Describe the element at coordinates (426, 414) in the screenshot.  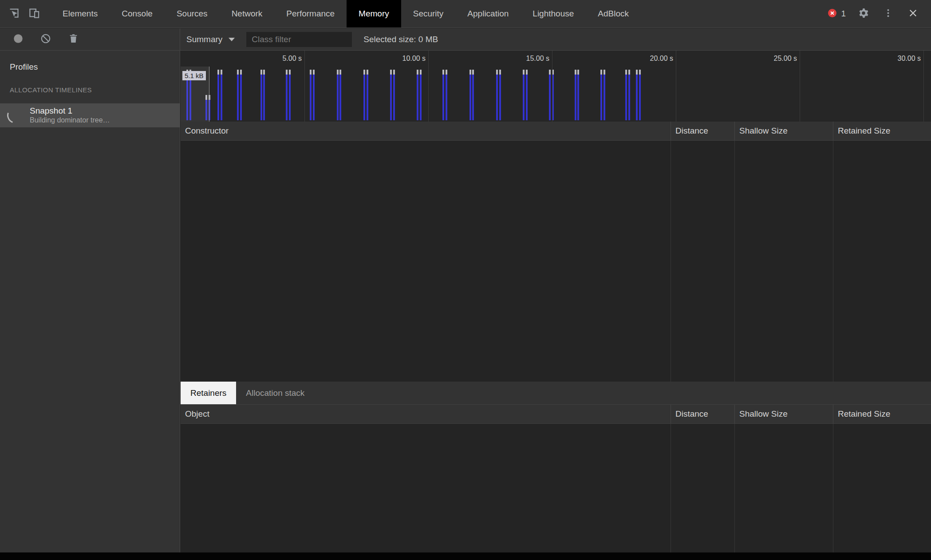
I see `object-header-object: Object` at that location.